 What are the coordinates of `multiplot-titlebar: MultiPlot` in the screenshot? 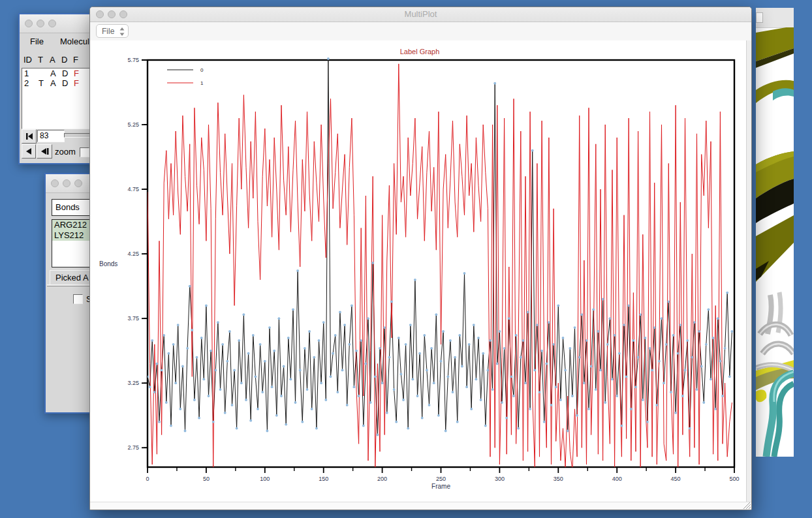 It's located at (420, 14).